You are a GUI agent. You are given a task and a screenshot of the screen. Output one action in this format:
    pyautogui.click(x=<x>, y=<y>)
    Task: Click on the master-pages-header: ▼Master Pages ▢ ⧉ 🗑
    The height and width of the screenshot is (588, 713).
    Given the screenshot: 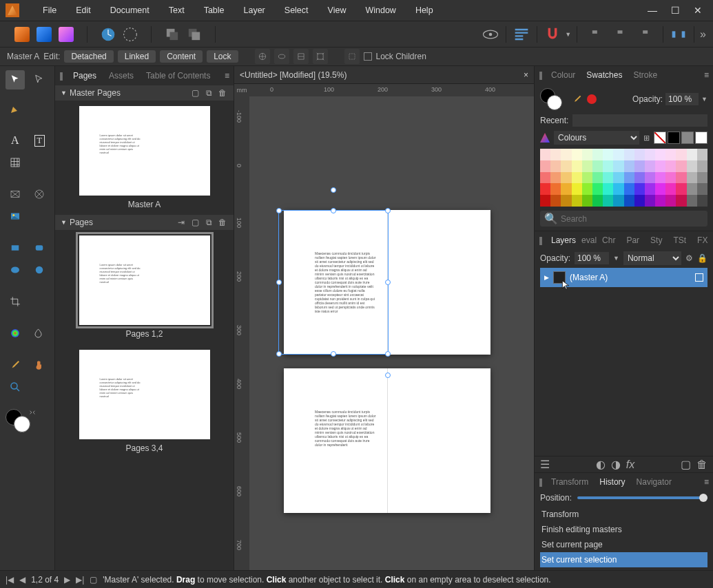 What is the action you would take?
    pyautogui.click(x=145, y=93)
    